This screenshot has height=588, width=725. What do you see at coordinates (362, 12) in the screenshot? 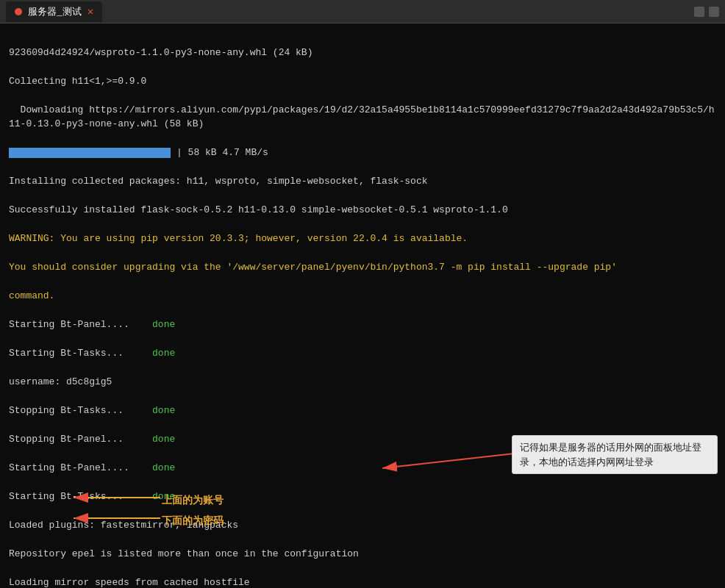
I see `title-bar: 服务器_测试 ✕` at bounding box center [362, 12].